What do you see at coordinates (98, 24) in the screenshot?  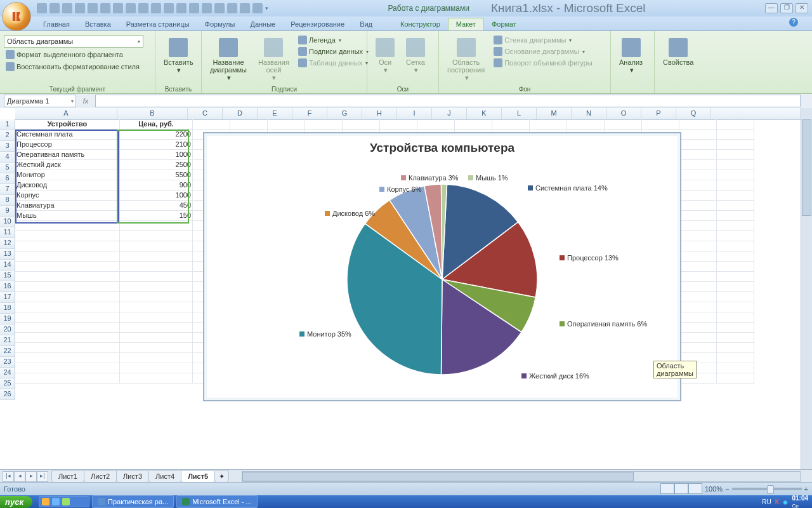 I see `tab-Вставка: Вставка` at bounding box center [98, 24].